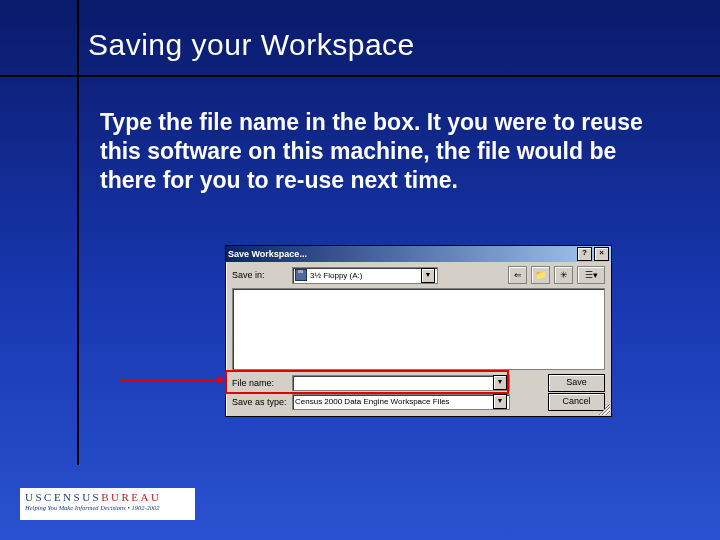 This screenshot has width=720, height=540. What do you see at coordinates (418, 275) in the screenshot?
I see `savein-row: Save in: 3½ Floppy (A:) ▼ ⇐ 📁 ✳ ☰▾` at bounding box center [418, 275].